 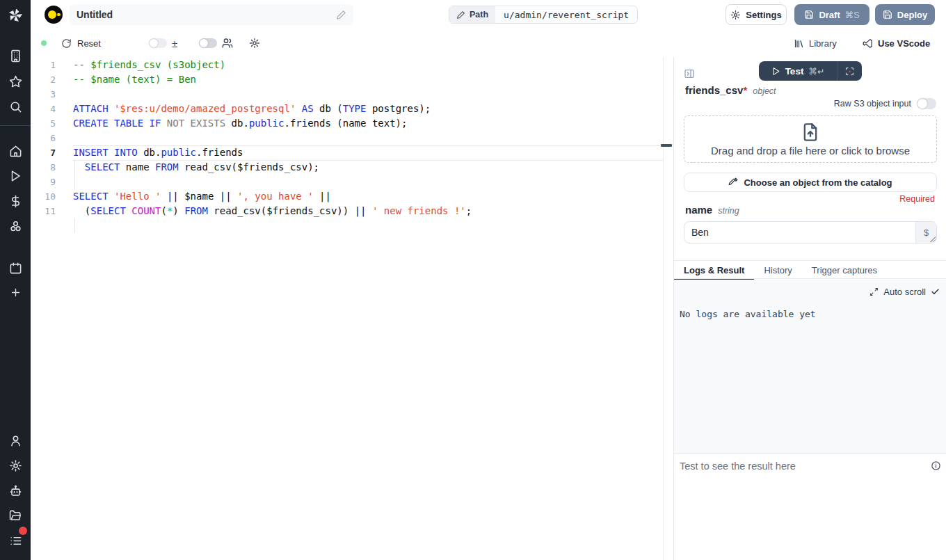 What do you see at coordinates (810, 139) in the screenshot?
I see `file-dropzone: Drag and drop a file here or click to br…` at bounding box center [810, 139].